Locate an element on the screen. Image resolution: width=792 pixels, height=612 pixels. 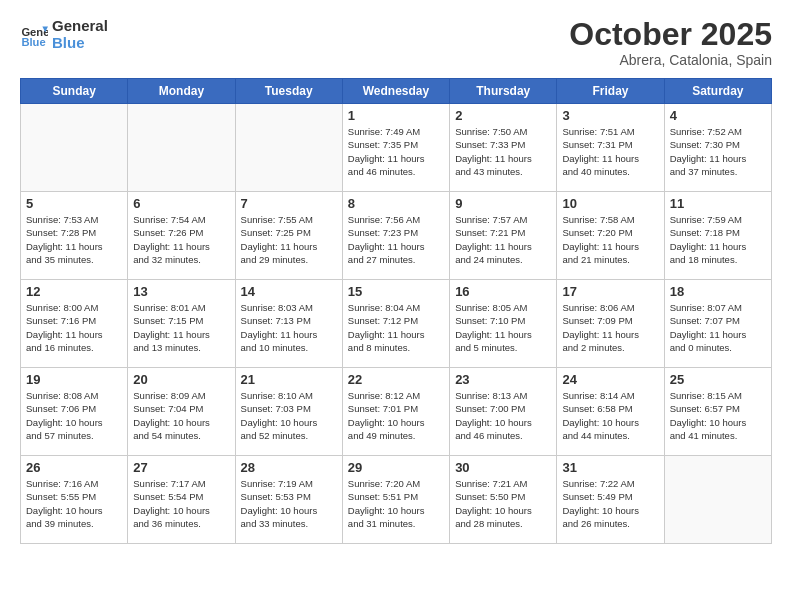
day-number: 14 is located at coordinates (289, 292).